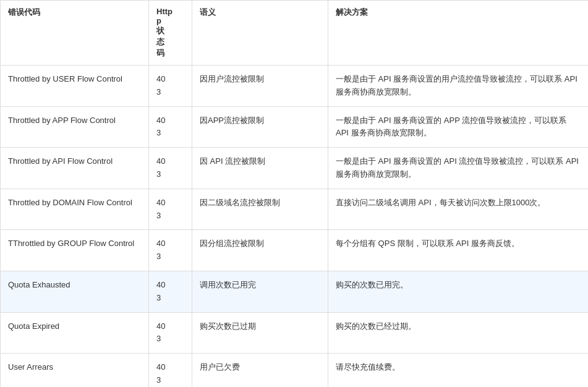 The height and width of the screenshot is (387, 588). What do you see at coordinates (294, 370) in the screenshot?
I see `table-row: User Arrears40 3用户已欠费请尽快充值续费。` at bounding box center [294, 370].